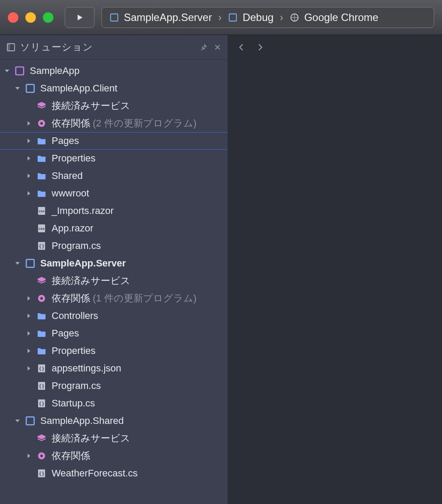 The image size is (442, 504). What do you see at coordinates (168, 18) in the screenshot?
I see `breadcrumb-project: SampleApp.Server` at bounding box center [168, 18].